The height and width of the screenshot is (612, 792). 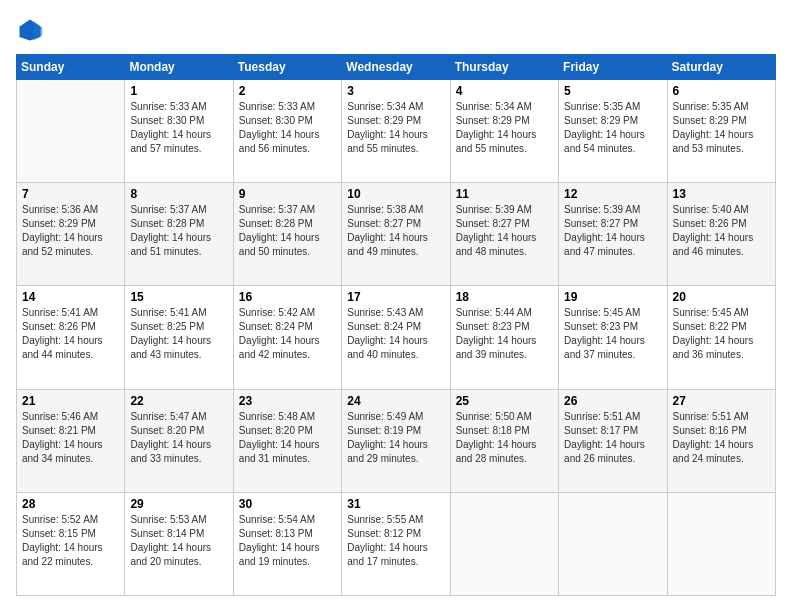 What do you see at coordinates (721, 132) in the screenshot?
I see `calendar-cell: 6Sunrise: 5:35 AMSunset: 8:29 PMDaylight…` at bounding box center [721, 132].